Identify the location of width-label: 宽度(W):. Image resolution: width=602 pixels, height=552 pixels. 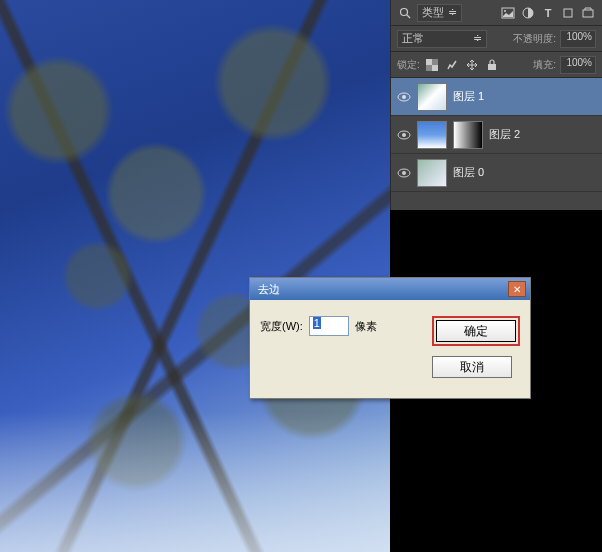
(282, 326).